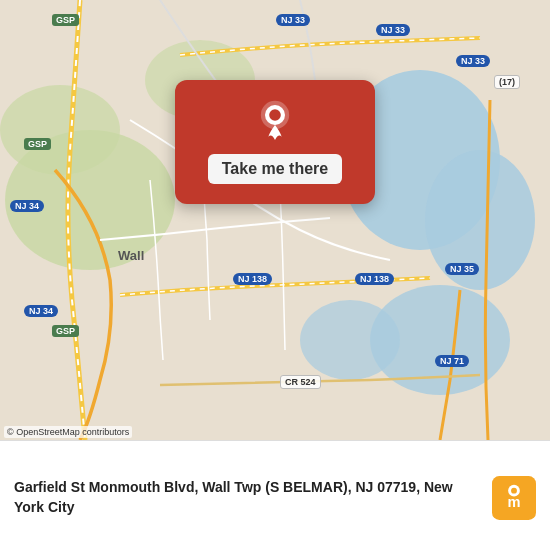 Image resolution: width=550 pixels, height=550 pixels. Describe the element at coordinates (66, 331) in the screenshot. I see `road-label-gsp-3: GSP` at that location.